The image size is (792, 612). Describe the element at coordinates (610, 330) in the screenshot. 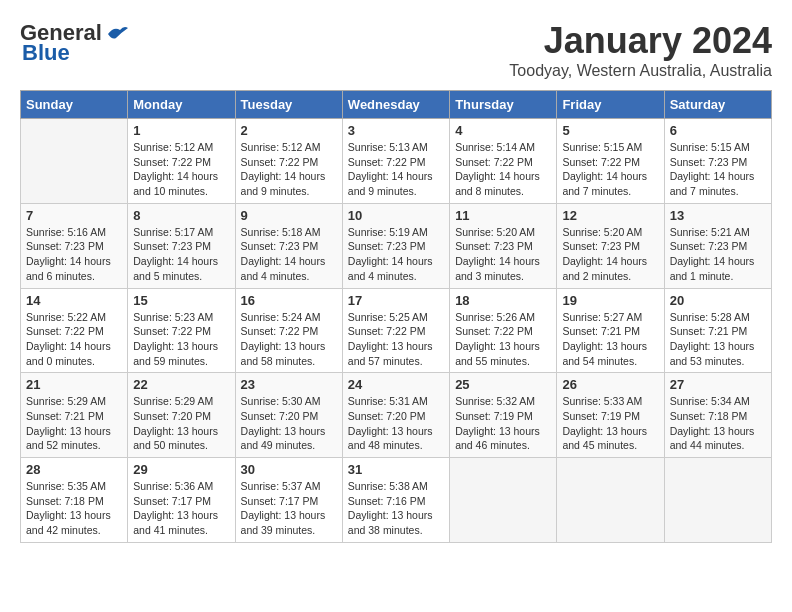

I see `calendar-cell: 19Sunrise: 5:27 AMSunset: 7:21 PMDayligh…` at that location.